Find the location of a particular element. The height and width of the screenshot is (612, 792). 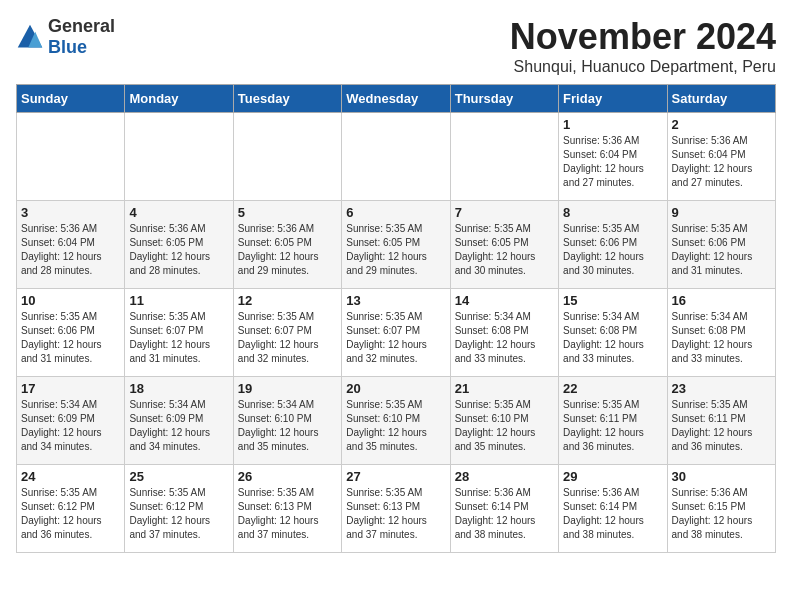

weekday-header-row: SundayMondayTuesdayWednesdayThursdayFrid… is located at coordinates (396, 99).